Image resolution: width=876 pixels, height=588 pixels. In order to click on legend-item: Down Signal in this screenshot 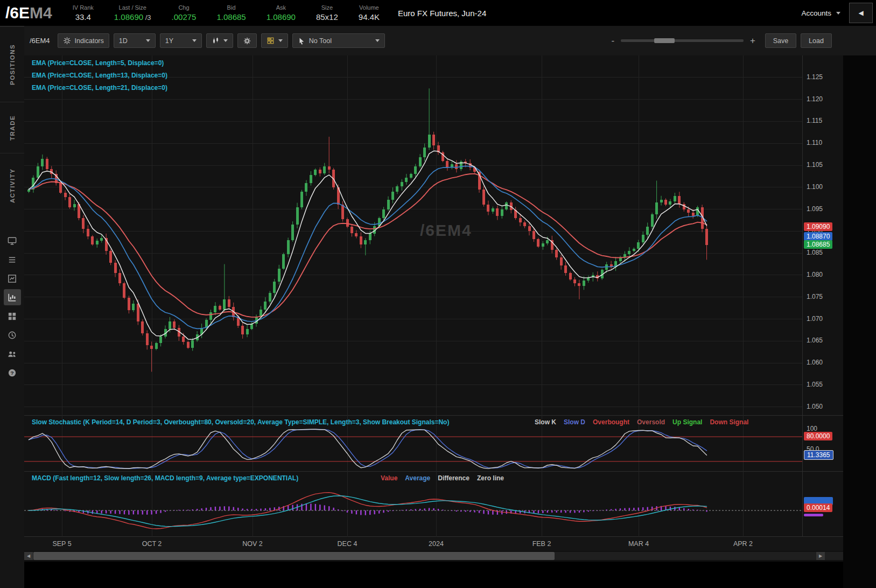, I will do `click(729, 422)`.